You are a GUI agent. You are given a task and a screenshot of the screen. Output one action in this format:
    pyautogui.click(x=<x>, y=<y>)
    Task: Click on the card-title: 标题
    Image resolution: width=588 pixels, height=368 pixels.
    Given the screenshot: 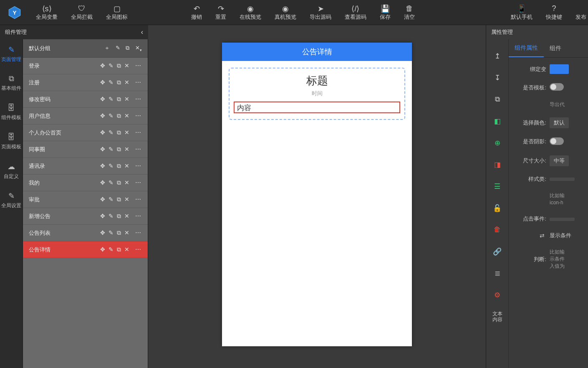 What is the action you would take?
    pyautogui.click(x=317, y=81)
    